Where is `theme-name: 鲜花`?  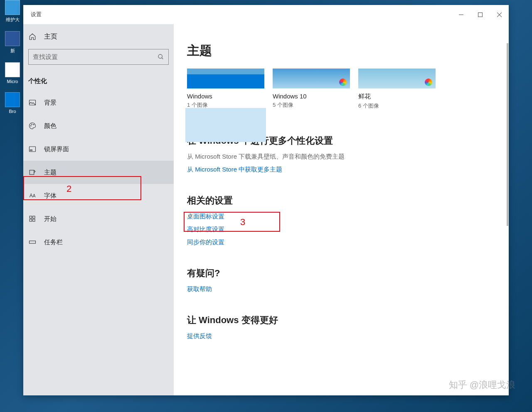 theme-name: 鲜花 is located at coordinates (397, 96).